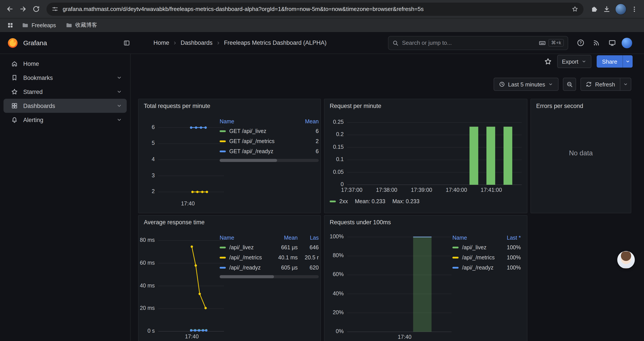 Image resolution: width=644 pixels, height=341 pixels. Describe the element at coordinates (146, 308) in the screenshot. I see `y-axis-label: 20 ms` at that location.